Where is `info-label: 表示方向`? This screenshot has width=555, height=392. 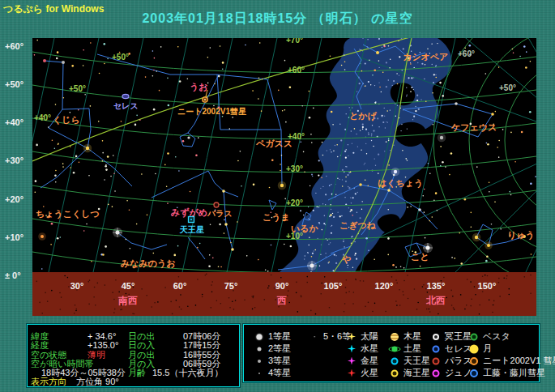
info-label: 表示方向 is located at coordinates (49, 382).